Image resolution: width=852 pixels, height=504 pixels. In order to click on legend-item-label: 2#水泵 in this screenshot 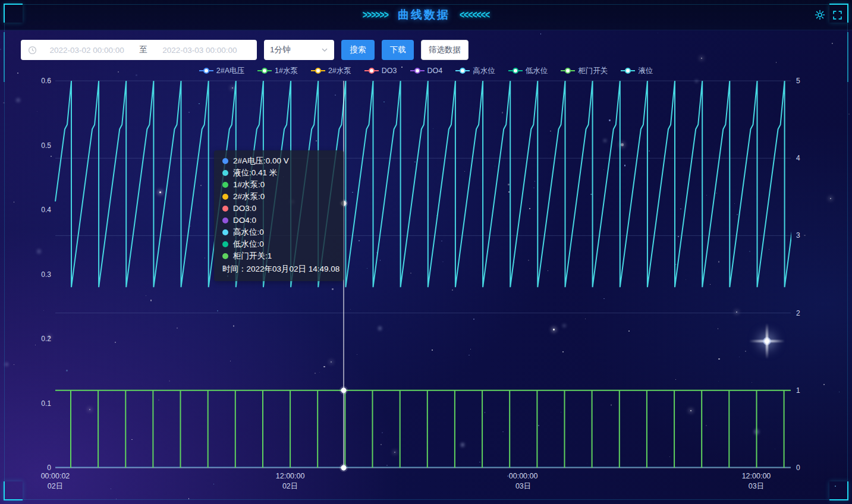, I will do `click(340, 71)`.